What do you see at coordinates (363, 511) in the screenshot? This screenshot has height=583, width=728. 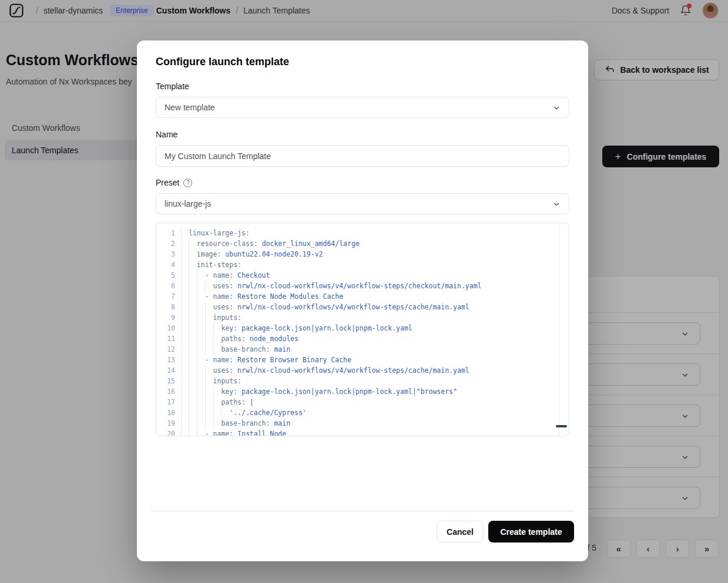 I see `modal-footer-divider` at bounding box center [363, 511].